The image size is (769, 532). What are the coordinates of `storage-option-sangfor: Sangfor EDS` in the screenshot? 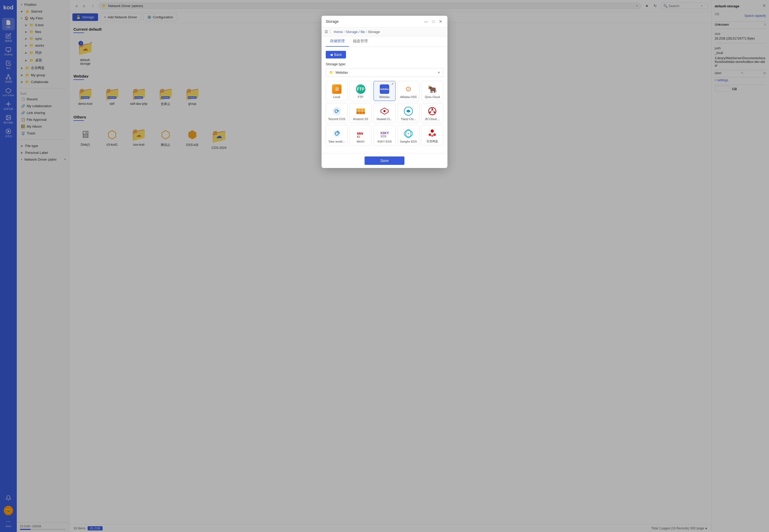 It's located at (408, 135).